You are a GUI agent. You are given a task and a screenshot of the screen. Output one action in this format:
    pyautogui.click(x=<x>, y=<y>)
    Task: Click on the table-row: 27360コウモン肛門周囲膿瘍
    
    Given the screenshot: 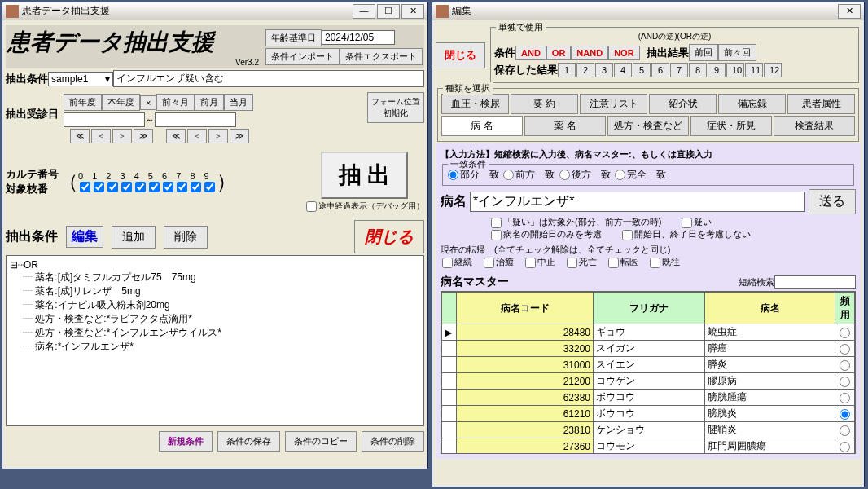 What is the action you would take?
    pyautogui.click(x=648, y=447)
    